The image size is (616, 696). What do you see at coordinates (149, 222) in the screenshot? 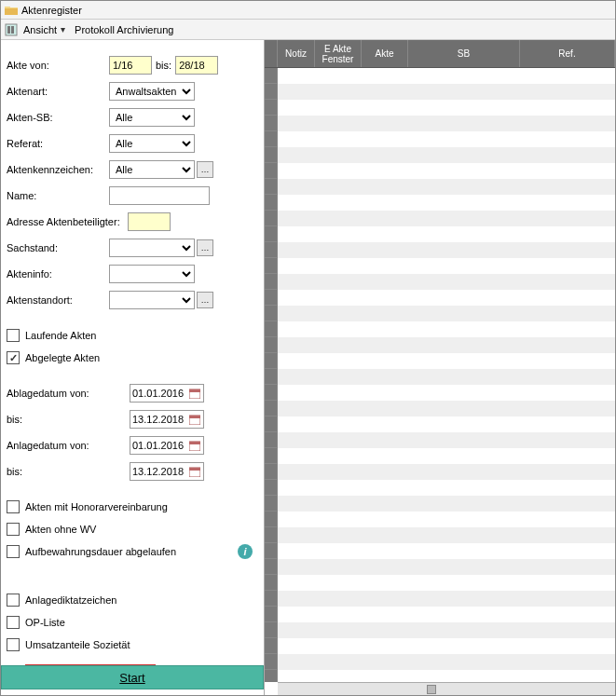
I see `adresse-input` at bounding box center [149, 222].